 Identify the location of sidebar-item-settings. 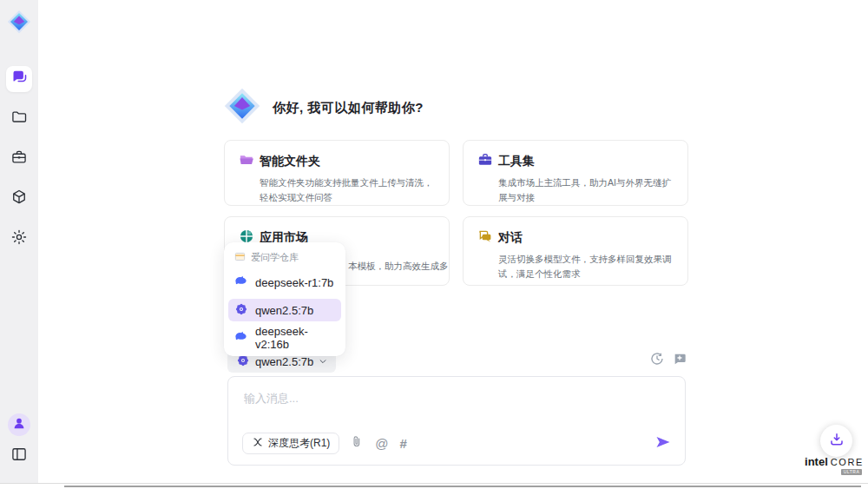
(19, 239).